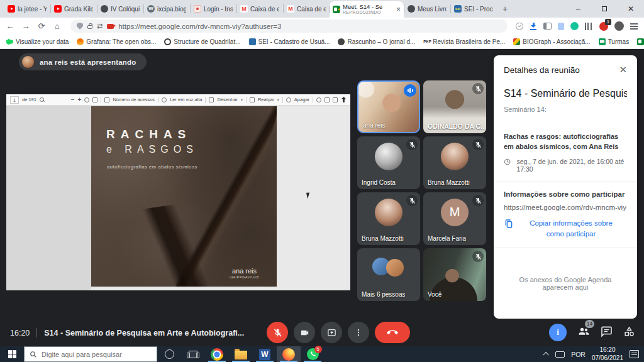 The width and height of the screenshot is (644, 362). Describe the element at coordinates (14, 100) in the screenshot. I see `page-number-input: 1` at that location.